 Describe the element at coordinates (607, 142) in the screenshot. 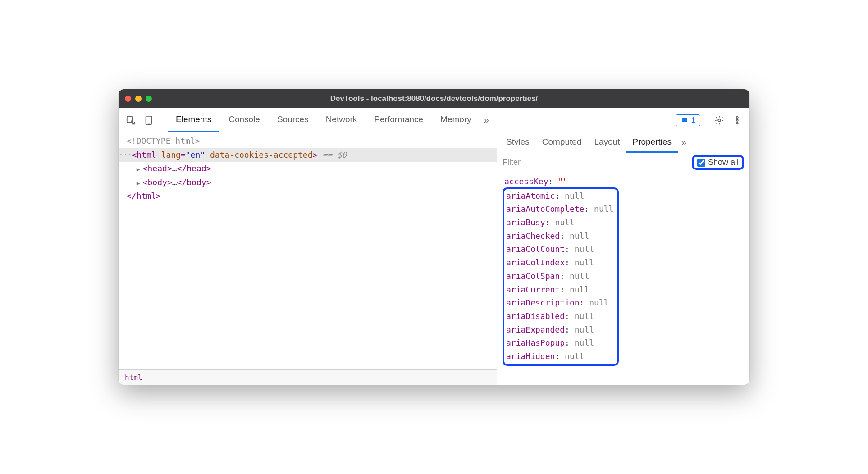

I see `side-tab-layout: Layout` at that location.